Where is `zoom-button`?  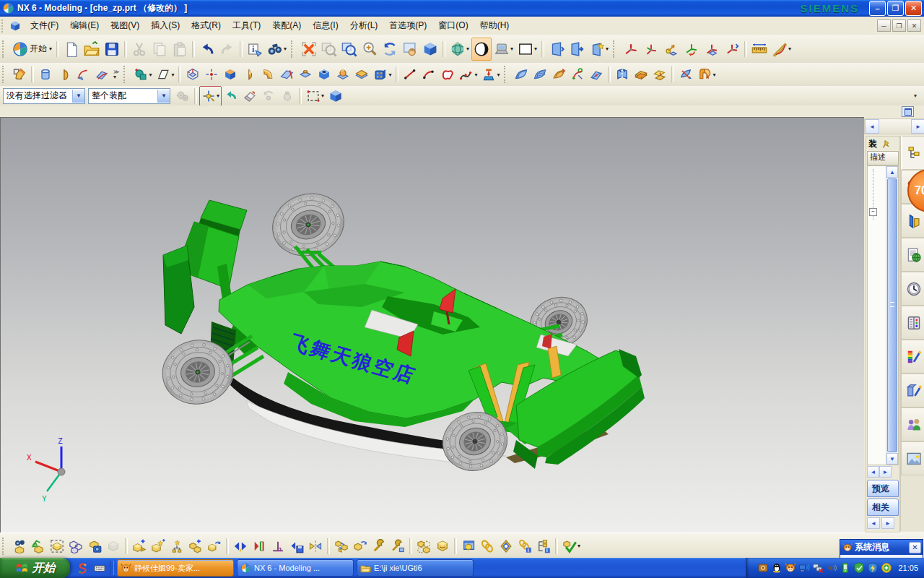
zoom-button is located at coordinates (329, 49).